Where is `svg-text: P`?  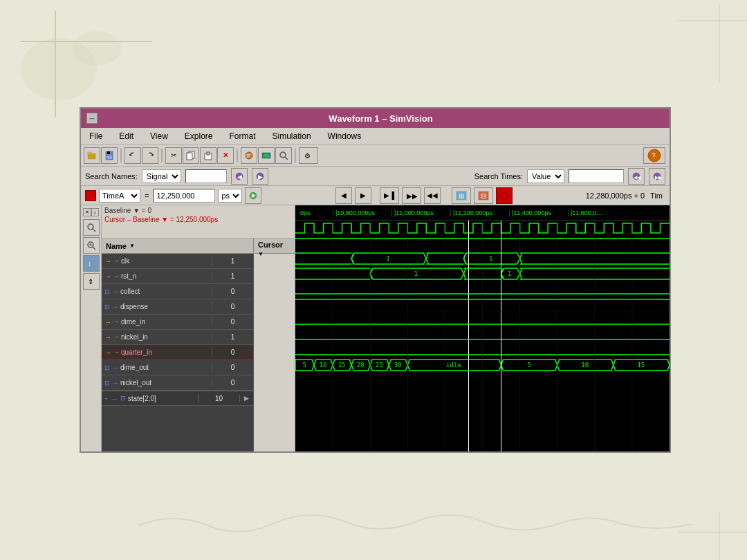 svg-text: P is located at coordinates (249, 156).